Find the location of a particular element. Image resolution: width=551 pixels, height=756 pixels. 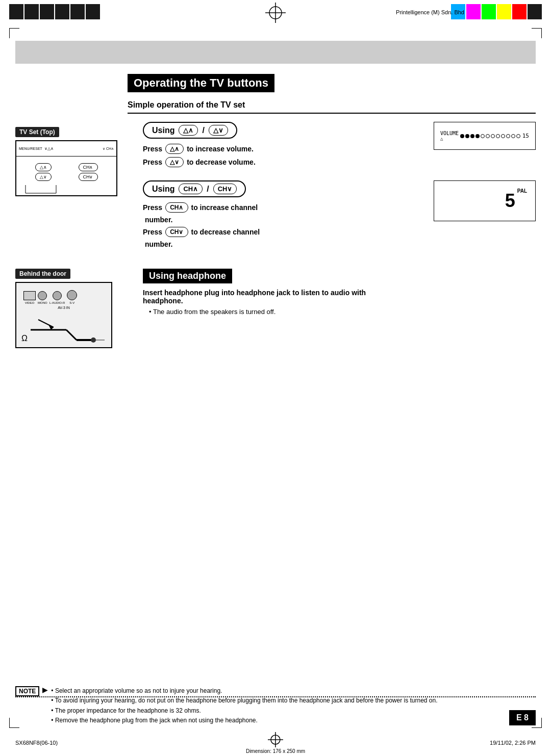

note-box: NOTE ▶ Select an appropriate volume so a… is located at coordinates (276, 706).